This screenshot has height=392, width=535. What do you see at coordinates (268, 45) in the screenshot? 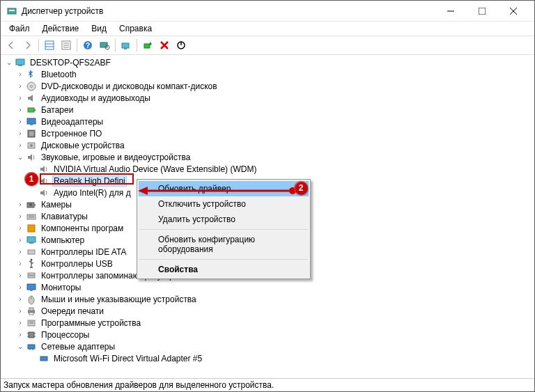
I see `toolbar: ?` at bounding box center [268, 45].